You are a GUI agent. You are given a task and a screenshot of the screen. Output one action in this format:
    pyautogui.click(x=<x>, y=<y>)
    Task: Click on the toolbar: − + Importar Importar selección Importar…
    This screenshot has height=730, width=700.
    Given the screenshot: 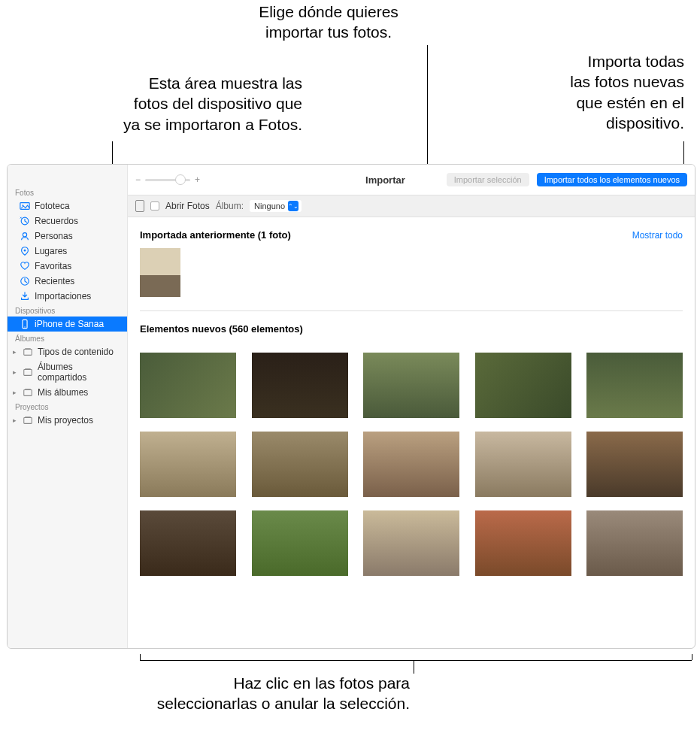 What is the action you would take?
    pyautogui.click(x=411, y=180)
    